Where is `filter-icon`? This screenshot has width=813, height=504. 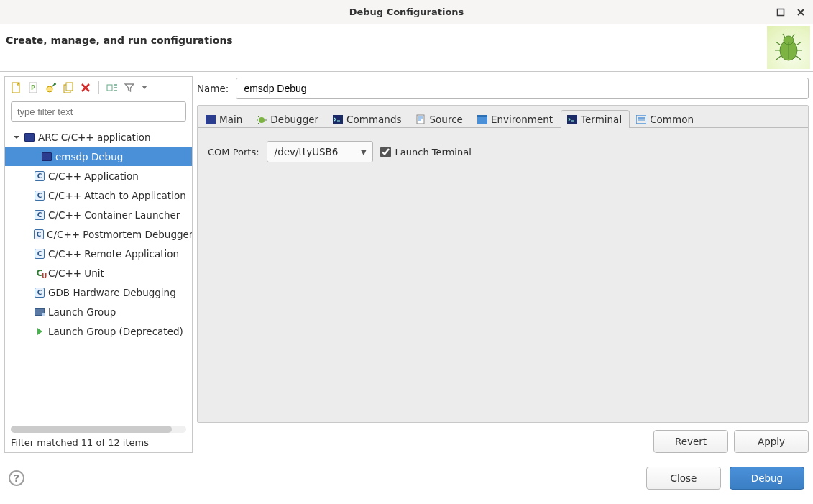
filter-icon is located at coordinates (129, 88).